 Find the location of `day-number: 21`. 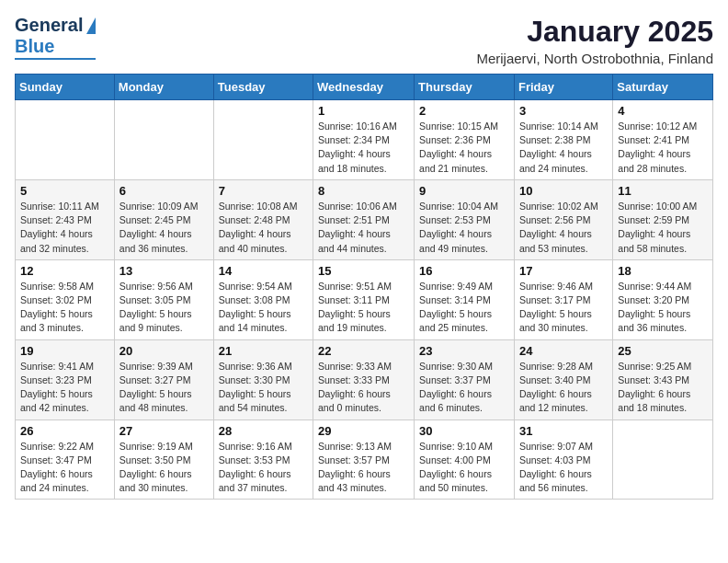

day-number: 21 is located at coordinates (263, 351).